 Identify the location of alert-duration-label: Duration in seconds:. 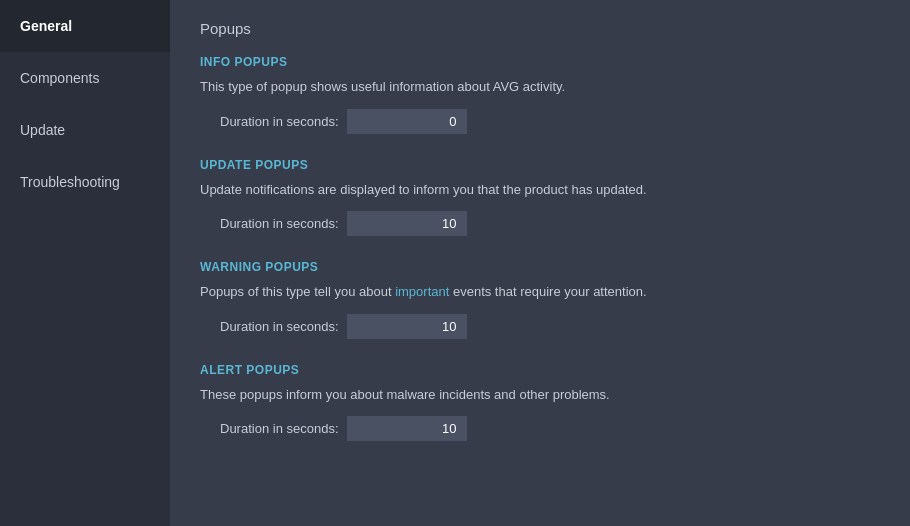
(280, 428).